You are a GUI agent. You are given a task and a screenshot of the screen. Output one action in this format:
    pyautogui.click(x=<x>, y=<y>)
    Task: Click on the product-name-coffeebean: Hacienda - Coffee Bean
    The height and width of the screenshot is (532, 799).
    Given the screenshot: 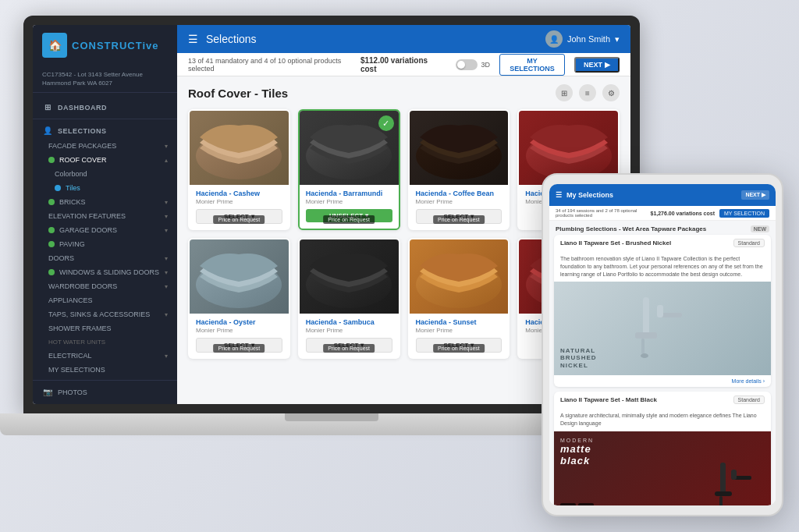 What is the action you would take?
    pyautogui.click(x=459, y=193)
    